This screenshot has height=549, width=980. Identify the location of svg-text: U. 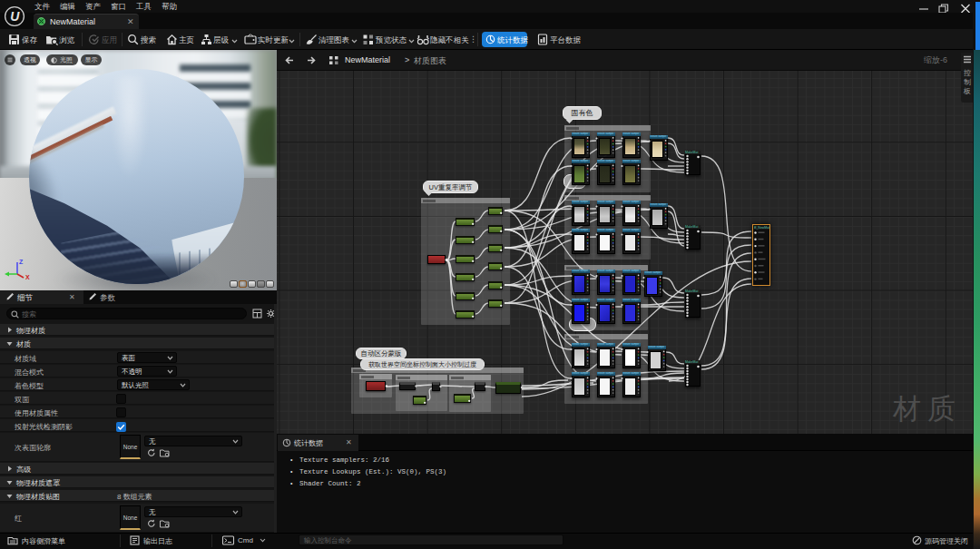
(15, 16).